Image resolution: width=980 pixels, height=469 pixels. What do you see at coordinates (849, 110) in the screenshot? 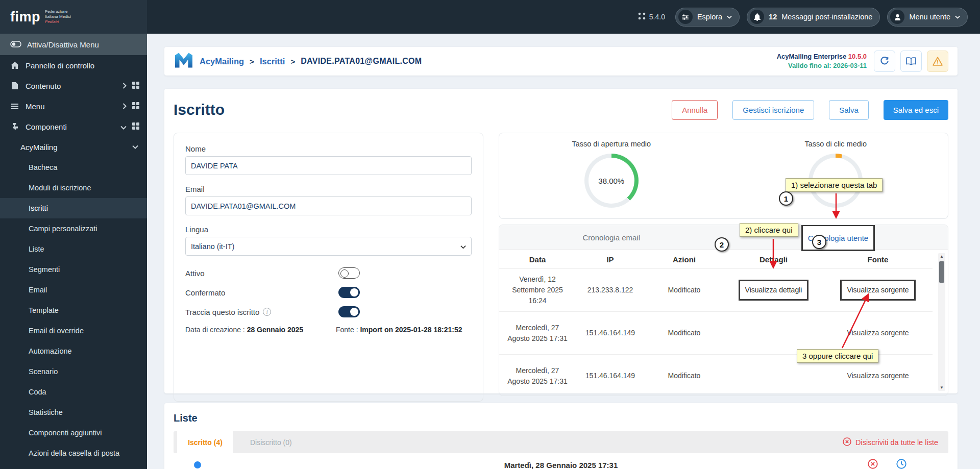
I see `save-button: Salva` at bounding box center [849, 110].